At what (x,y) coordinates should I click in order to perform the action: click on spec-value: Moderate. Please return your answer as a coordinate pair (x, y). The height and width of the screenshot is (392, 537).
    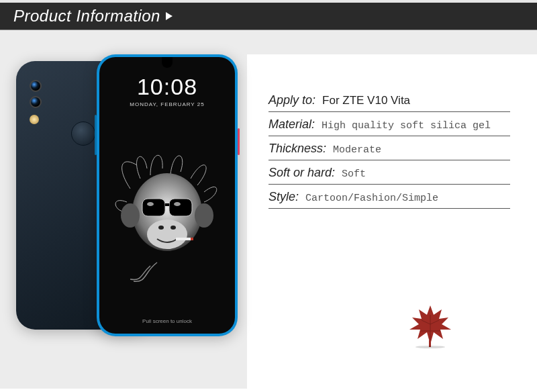
    Looking at the image, I should click on (357, 150).